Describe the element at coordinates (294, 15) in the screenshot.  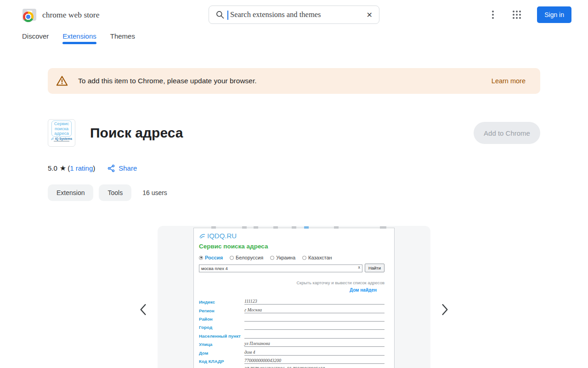
I see `store-header: chrome web store ✕ Sign in` at that location.